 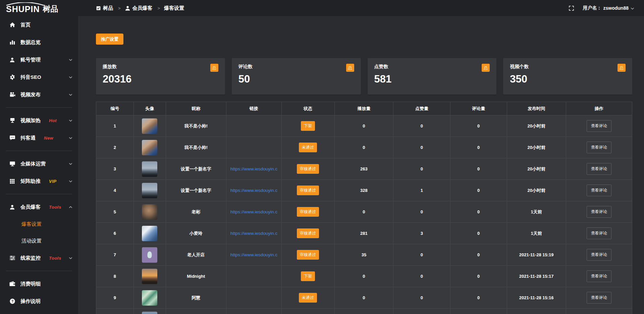 I want to click on sidebar-item: 抖客通 New, so click(x=39, y=138).